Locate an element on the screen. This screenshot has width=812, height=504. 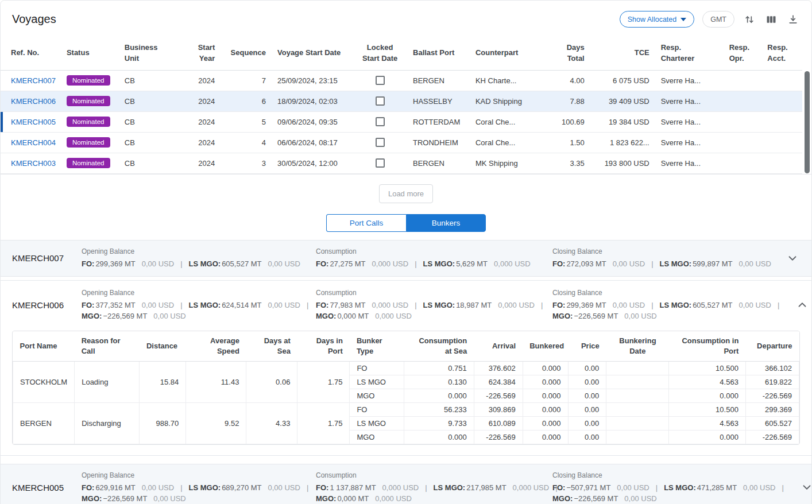
closing-balance-values: FO:272,093 MT0,00 USD|LS MGO:599,897 MT0… is located at coordinates (664, 264).